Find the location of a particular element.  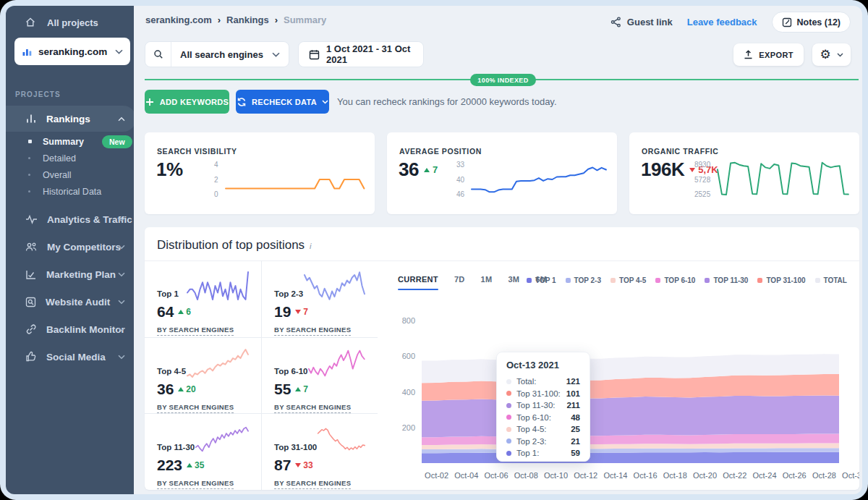

legend-item-top-6-10: TOP 6-10 is located at coordinates (676, 281).